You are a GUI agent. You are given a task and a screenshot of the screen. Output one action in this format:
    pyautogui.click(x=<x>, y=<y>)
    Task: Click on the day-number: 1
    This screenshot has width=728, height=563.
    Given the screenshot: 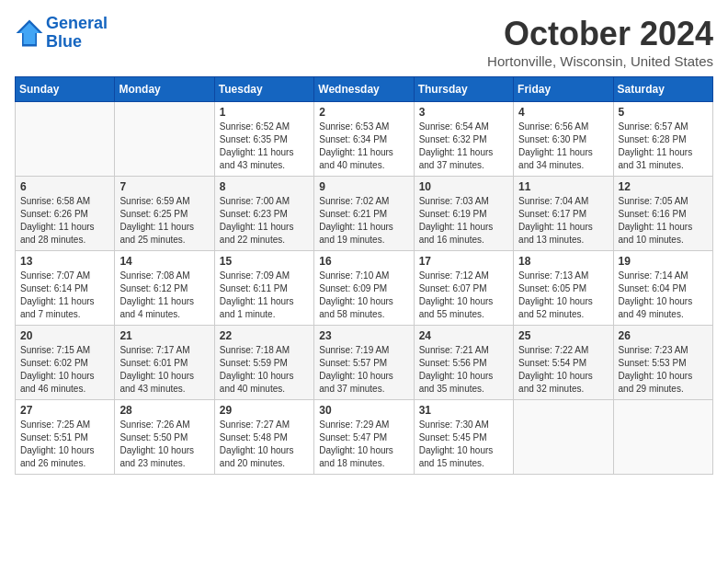 What is the action you would take?
    pyautogui.click(x=265, y=112)
    